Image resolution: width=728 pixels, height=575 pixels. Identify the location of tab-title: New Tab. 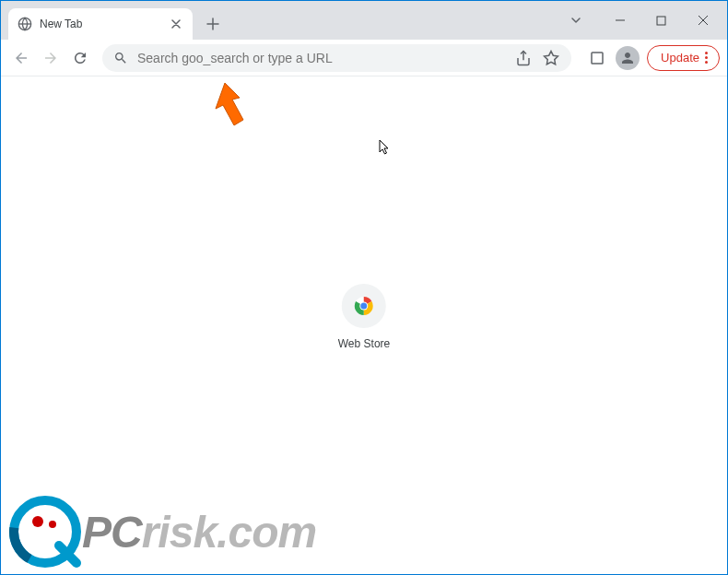
(100, 24).